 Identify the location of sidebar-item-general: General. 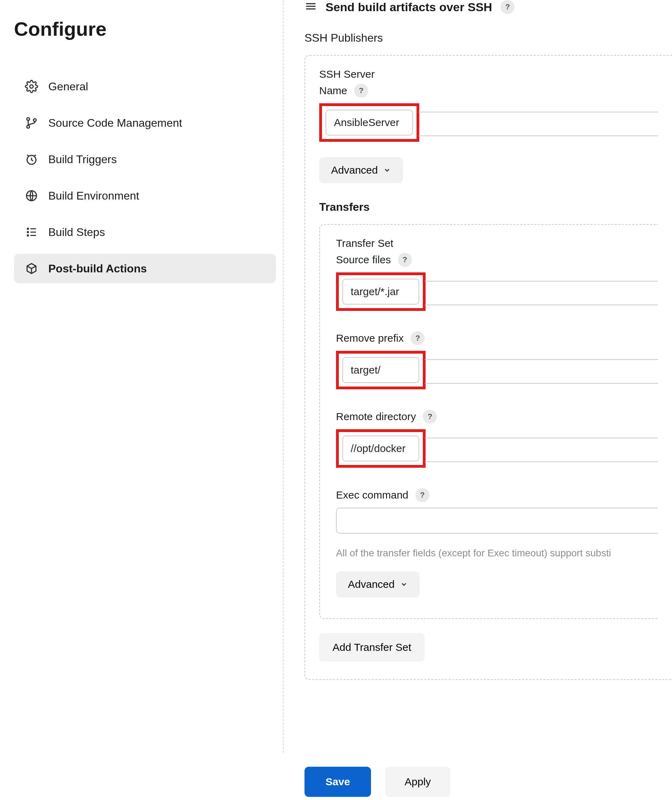
(145, 86).